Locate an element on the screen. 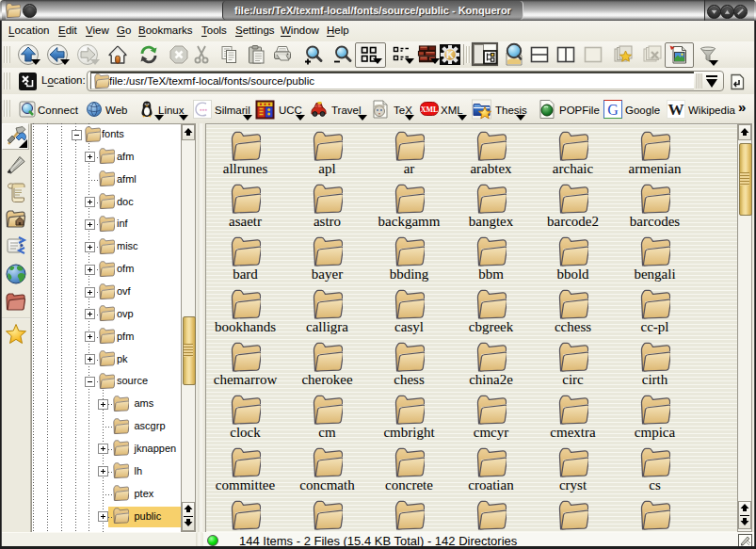  svg-text: XML is located at coordinates (429, 109).